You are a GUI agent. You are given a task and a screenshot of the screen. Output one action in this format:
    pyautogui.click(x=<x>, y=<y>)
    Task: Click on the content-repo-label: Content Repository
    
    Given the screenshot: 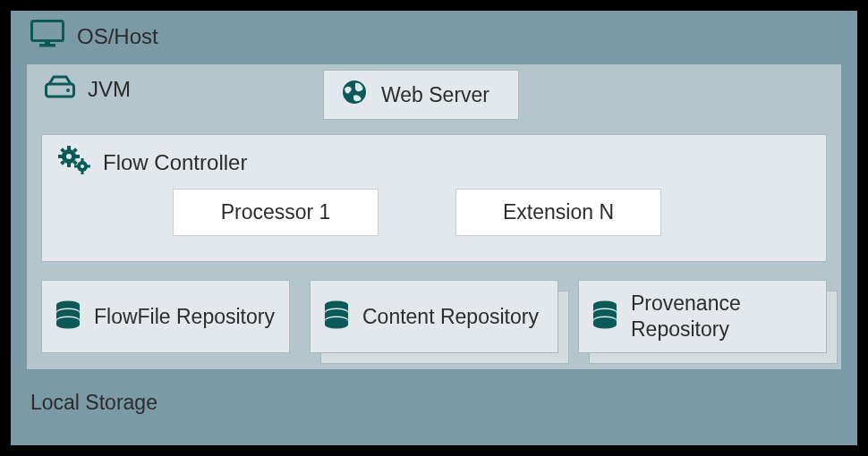 What is the action you would take?
    pyautogui.click(x=451, y=317)
    